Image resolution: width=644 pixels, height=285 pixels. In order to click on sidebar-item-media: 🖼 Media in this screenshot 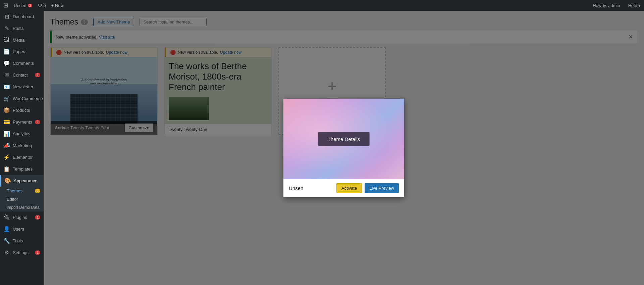, I will do `click(22, 40)`.